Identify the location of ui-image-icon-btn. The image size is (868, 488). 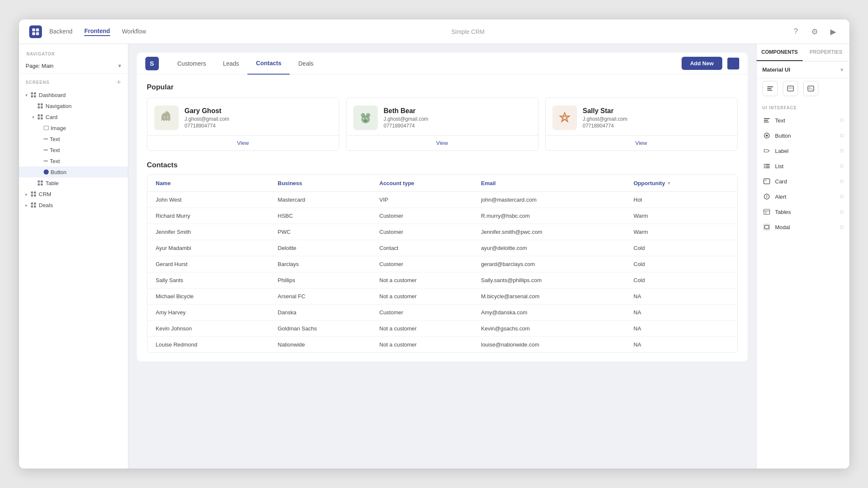
(811, 89).